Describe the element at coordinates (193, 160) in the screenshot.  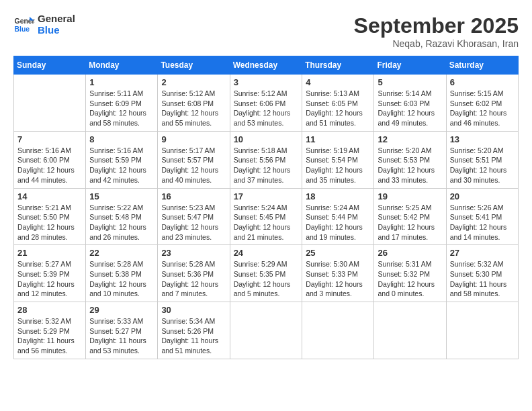
I see `calendar-cell: 9Sunrise: 5:17 AM Sunset: 5:57 PM Daylig…` at that location.